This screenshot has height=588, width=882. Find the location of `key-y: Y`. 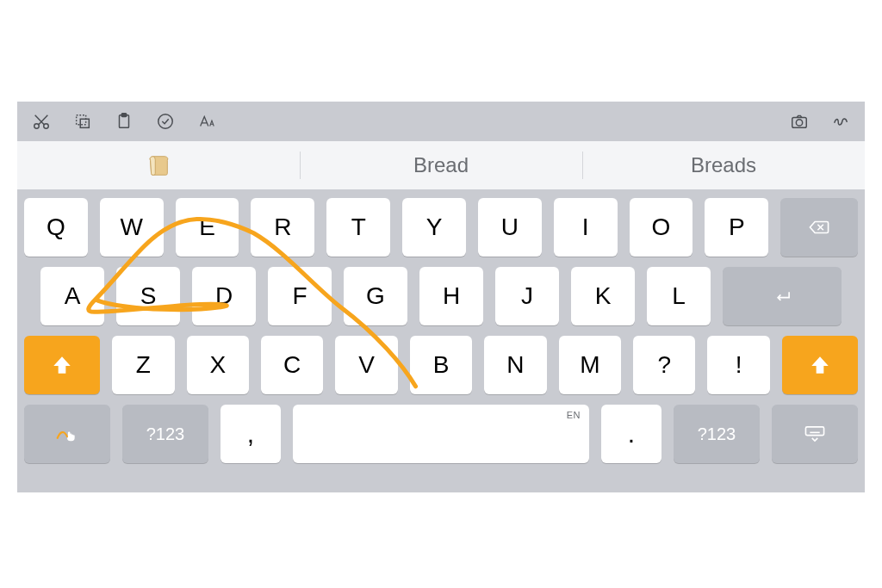

key-y: Y is located at coordinates (434, 227).